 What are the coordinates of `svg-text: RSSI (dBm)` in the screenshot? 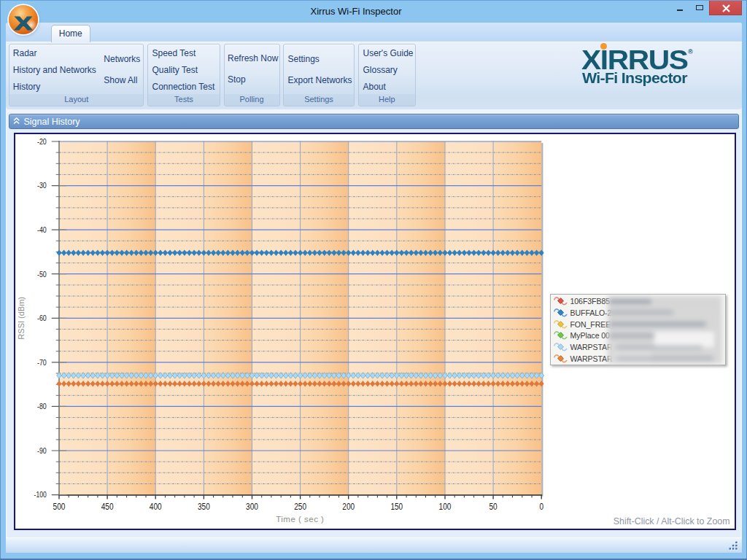 It's located at (20, 318).